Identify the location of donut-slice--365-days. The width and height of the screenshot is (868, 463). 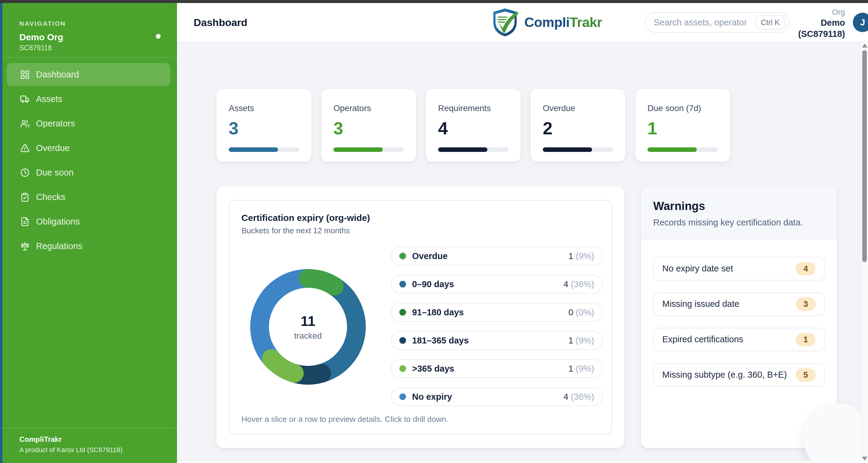
(283, 366).